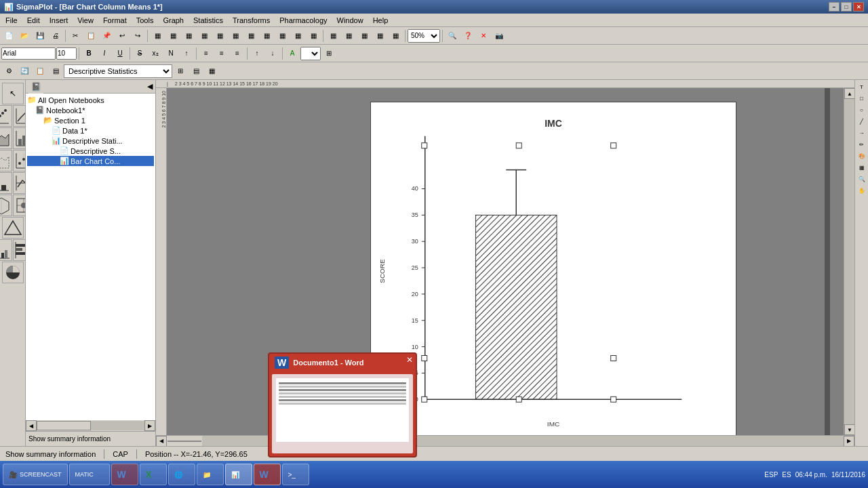 The height and width of the screenshot is (488, 868). I want to click on zoom-dropdown: 50% 75% 100%, so click(424, 36).